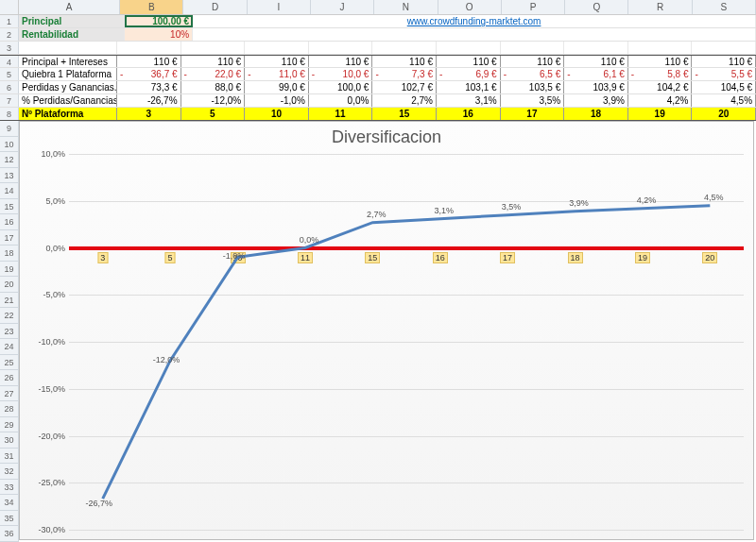 Image resolution: width=756 pixels, height=542 pixels. I want to click on row-header-30: 30, so click(9, 440).